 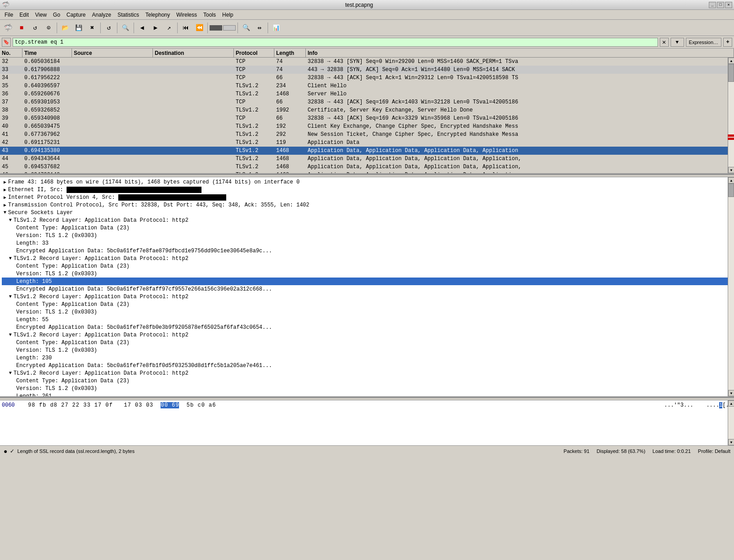 I want to click on frame-expand-icon: ▶, so click(x=5, y=182).